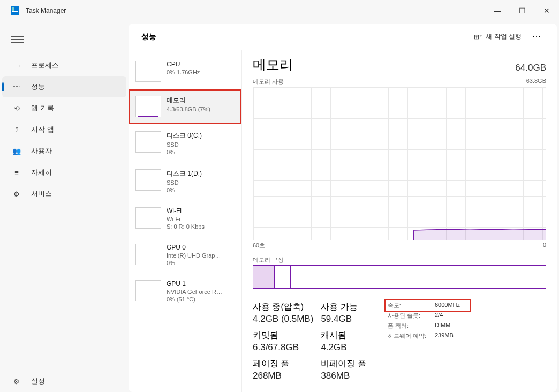  Describe the element at coordinates (545, 245) in the screenshot. I see `time-right: 0` at that location.